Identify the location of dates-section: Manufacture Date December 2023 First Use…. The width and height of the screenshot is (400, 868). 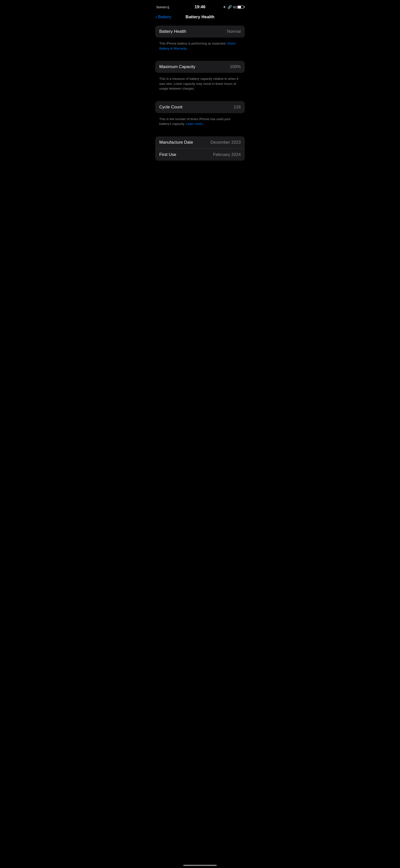
(200, 149).